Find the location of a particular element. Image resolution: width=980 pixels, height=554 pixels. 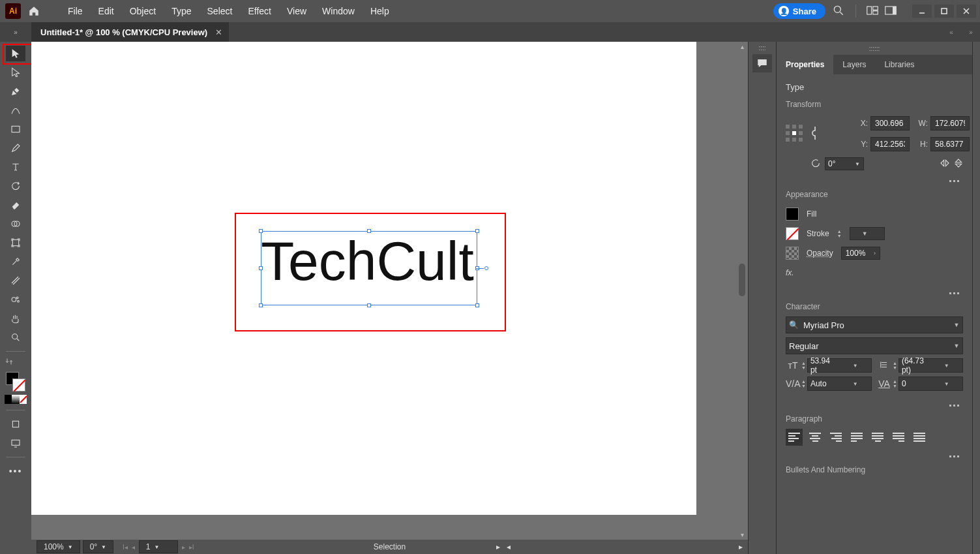

menu-effect: Effect is located at coordinates (260, 11).